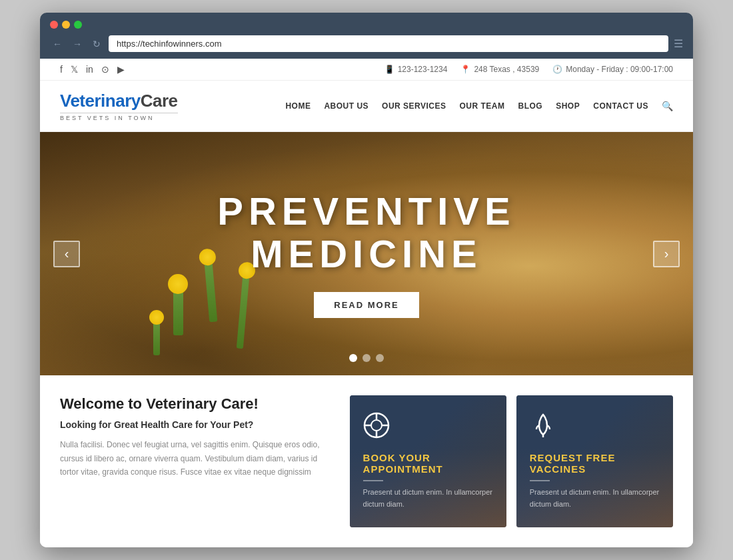 Image resolution: width=733 pixels, height=560 pixels. I want to click on browser-chrome: ← → ↻ https://techinfowinners.com ☰, so click(366, 36).